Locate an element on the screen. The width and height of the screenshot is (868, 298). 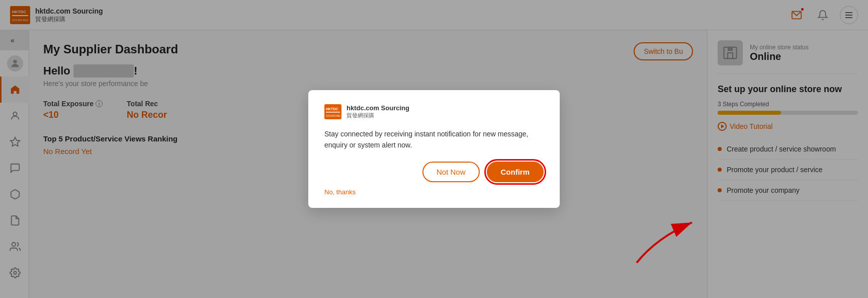
modal-logo-text: hktdc.com Sourcing 貿發網採購 is located at coordinates (378, 112).